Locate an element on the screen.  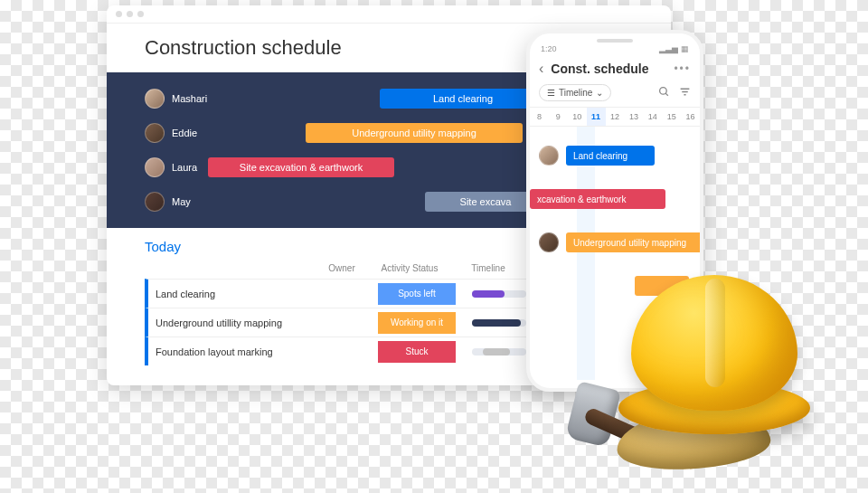
owner-name: Eddie is located at coordinates (184, 133).